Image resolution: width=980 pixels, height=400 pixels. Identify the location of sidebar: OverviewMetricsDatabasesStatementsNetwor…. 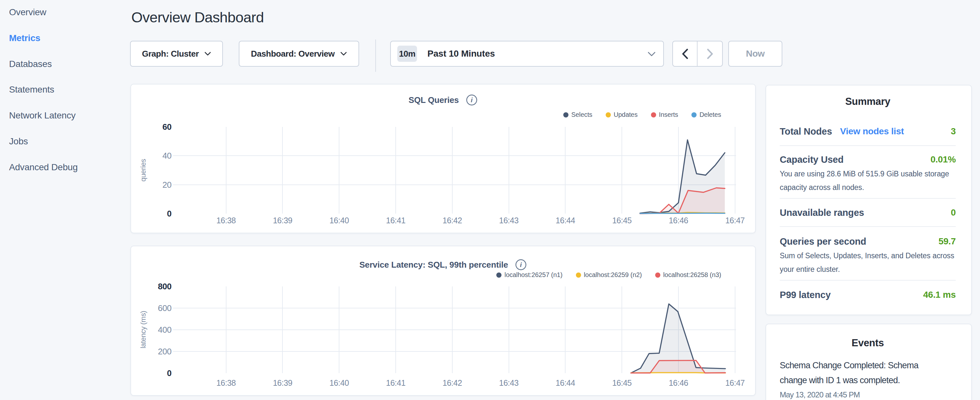
(62, 90).